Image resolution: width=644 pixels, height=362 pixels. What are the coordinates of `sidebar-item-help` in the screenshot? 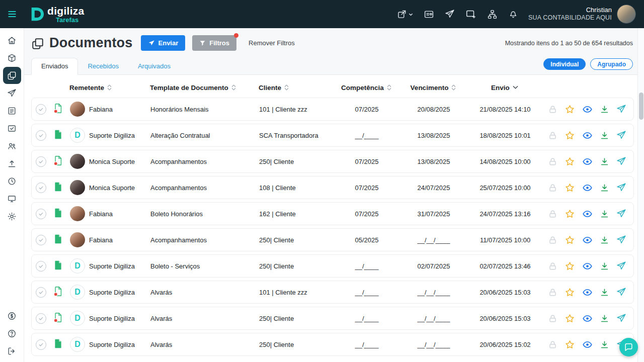 It's located at (12, 333).